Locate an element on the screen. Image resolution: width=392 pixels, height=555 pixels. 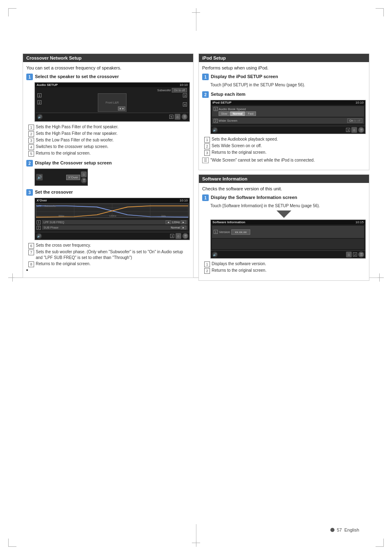
crossover-step-1-list: 1 Sets the High Pass Filter of the front… is located at coordinates (109, 141).